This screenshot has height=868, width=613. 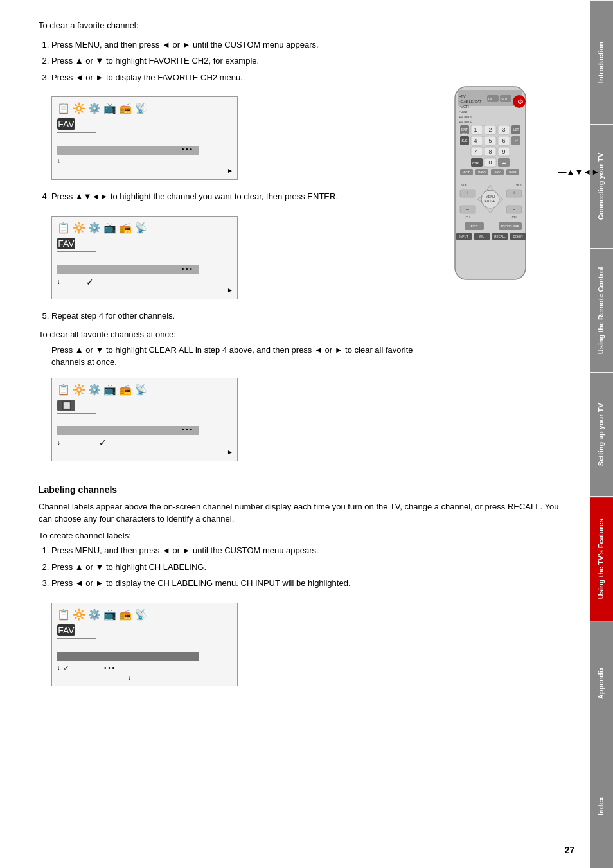 I want to click on svg-text: PWR, so click(x=513, y=172).